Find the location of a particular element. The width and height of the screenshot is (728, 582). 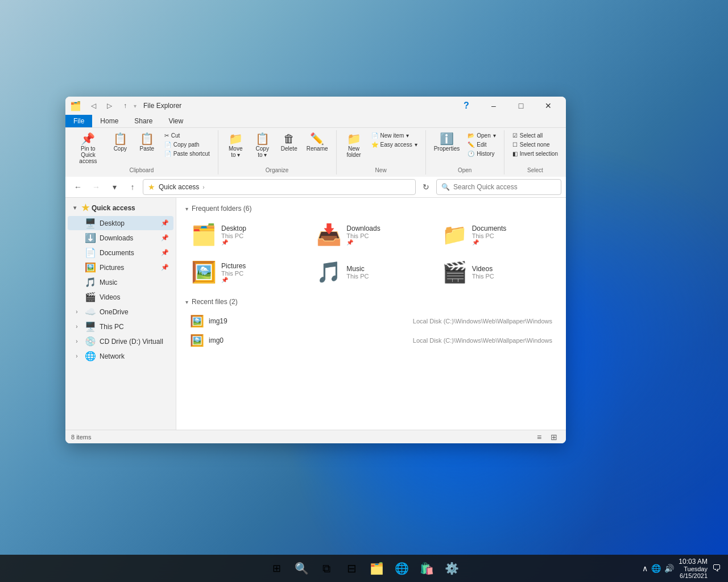

sidebar-network-label: Network is located at coordinates (112, 356).